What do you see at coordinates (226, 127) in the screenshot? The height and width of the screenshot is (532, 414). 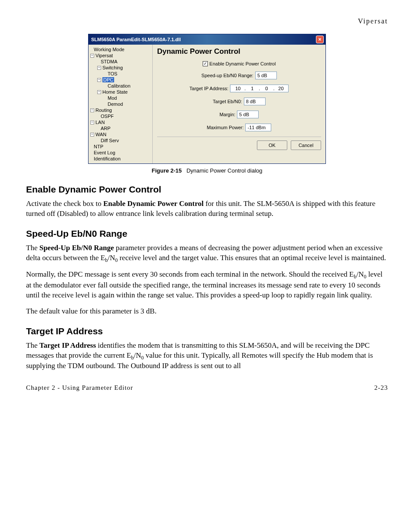 I see `maxpower-label: Maximum Power:` at bounding box center [226, 127].